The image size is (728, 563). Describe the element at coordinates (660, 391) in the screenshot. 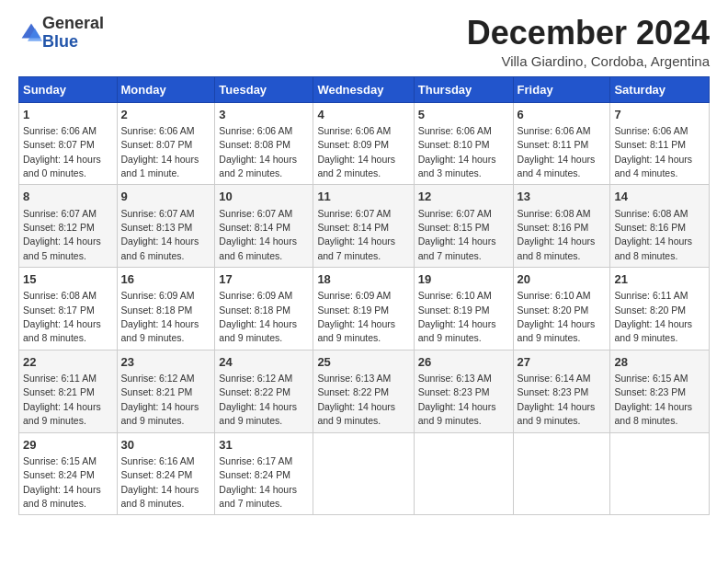

I see `table-row: 28Sunrise: 6:15 AMSunset: 8:23 PMDayligh…` at that location.